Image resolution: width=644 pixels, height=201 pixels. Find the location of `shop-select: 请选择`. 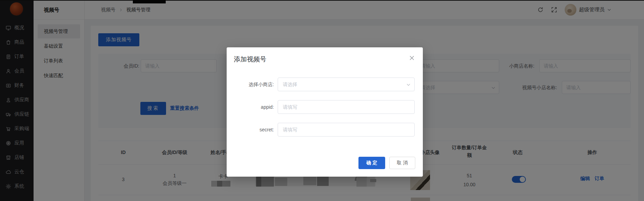

shop-select: 请选择 is located at coordinates (346, 84).